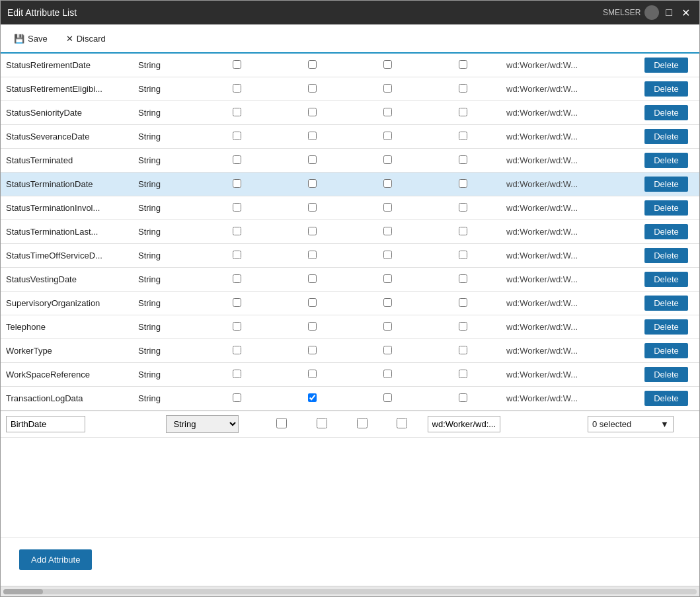  Describe the element at coordinates (67, 351) in the screenshot. I see `row-name: WorkerType` at that location.